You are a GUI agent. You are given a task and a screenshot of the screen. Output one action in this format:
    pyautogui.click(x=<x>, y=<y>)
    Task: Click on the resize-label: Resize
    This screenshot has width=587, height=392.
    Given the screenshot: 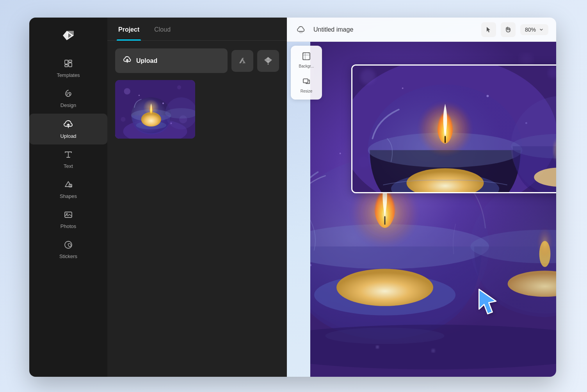 What is the action you would take?
    pyautogui.click(x=307, y=91)
    